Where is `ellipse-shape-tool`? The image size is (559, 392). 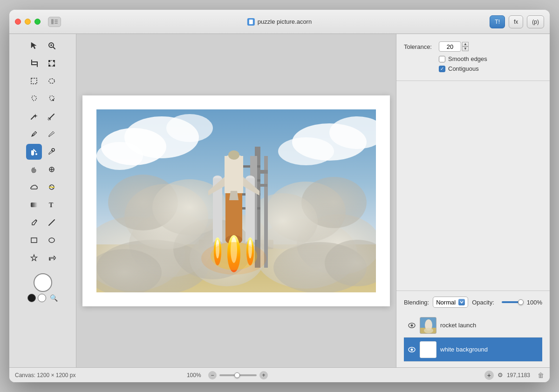
ellipse-shape-tool is located at coordinates (52, 240).